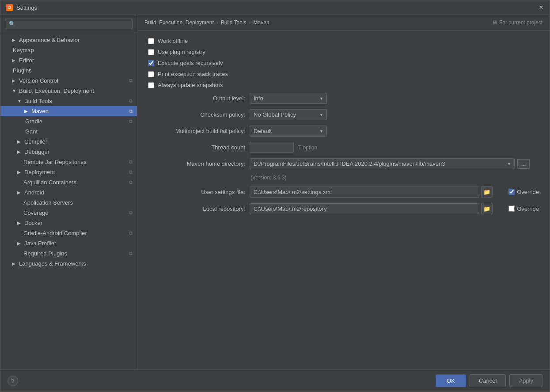 This screenshot has width=550, height=392. Describe the element at coordinates (197, 131) in the screenshot. I see `multiproject-policy-label: Multiproject build fail policy:` at that location.